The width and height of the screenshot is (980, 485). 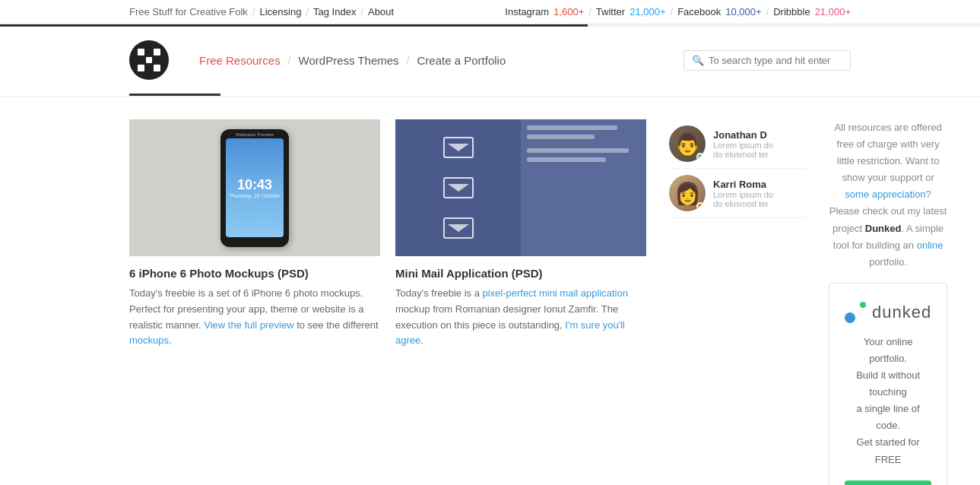 I want to click on user-info-karri: Karri Roma Lorem ipsum do do elusmod ter, so click(x=760, y=193).